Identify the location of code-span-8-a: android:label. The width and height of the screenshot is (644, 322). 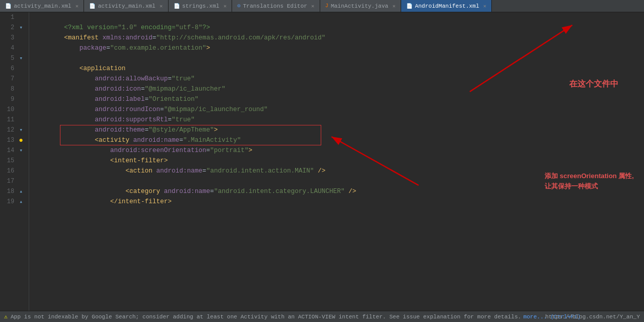
(120, 99).